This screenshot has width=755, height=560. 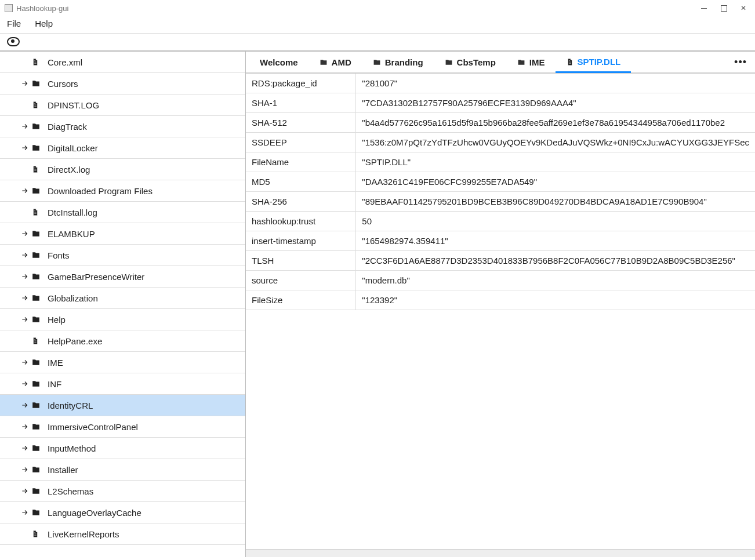 What do you see at coordinates (477, 63) in the screenshot?
I see `tab-label: CbsTemp` at bounding box center [477, 63].